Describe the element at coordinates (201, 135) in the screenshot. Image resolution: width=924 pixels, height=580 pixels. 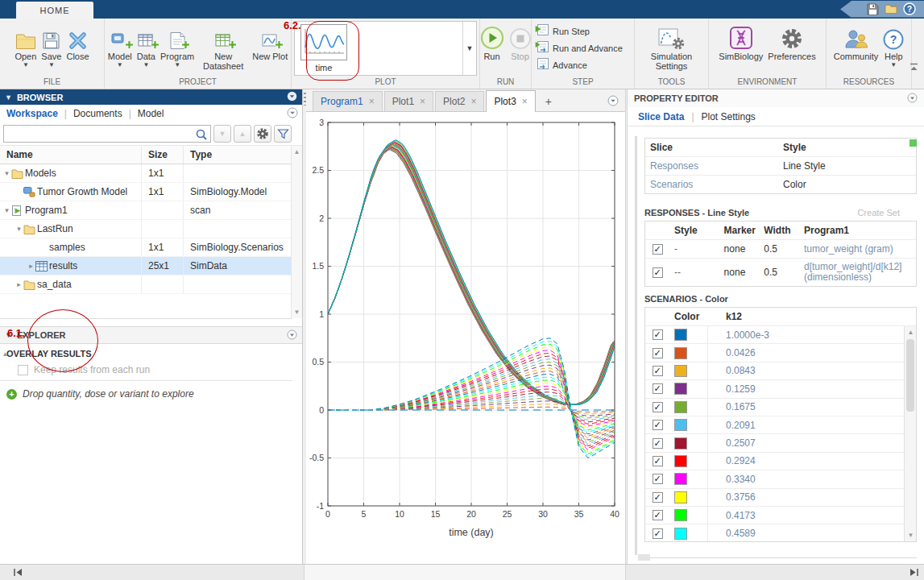
I see `search-icon` at that location.